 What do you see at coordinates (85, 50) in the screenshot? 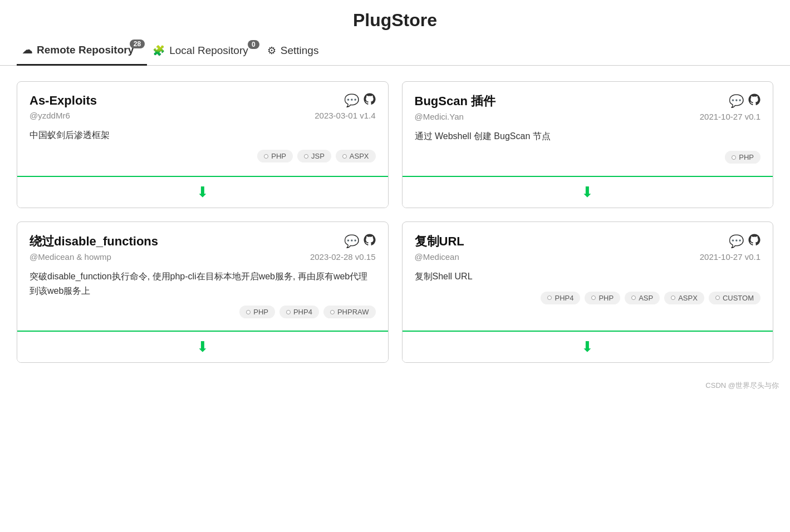
I see `tab-remote-label: Remote Repository` at bounding box center [85, 50].